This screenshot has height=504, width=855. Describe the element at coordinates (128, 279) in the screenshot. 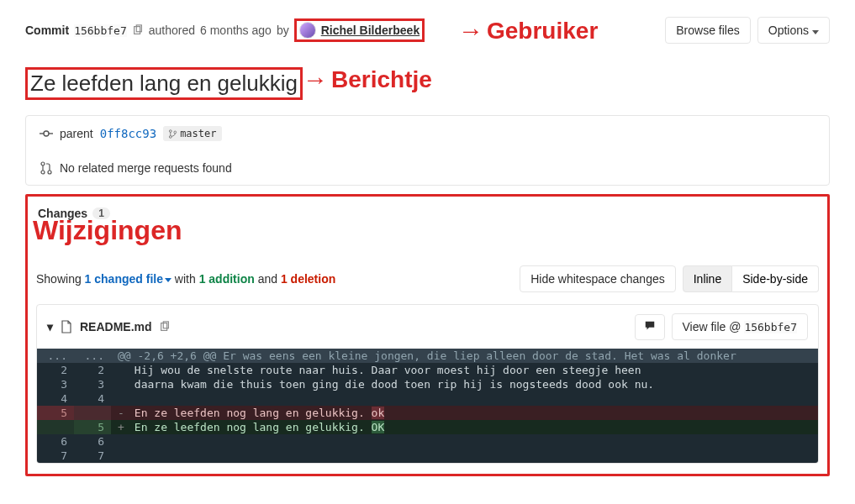

I see `changed-files-link: 1 changed file` at that location.